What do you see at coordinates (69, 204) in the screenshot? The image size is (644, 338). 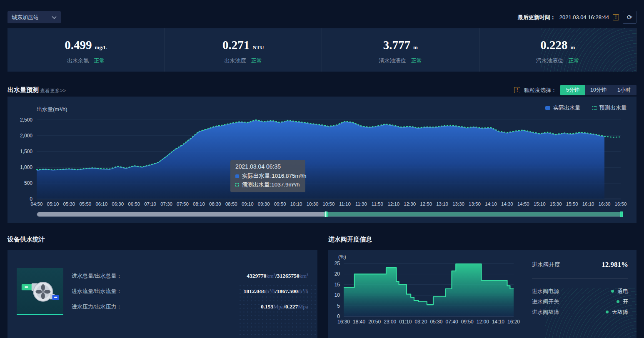 I see `svg-text: 05:30` at bounding box center [69, 204].